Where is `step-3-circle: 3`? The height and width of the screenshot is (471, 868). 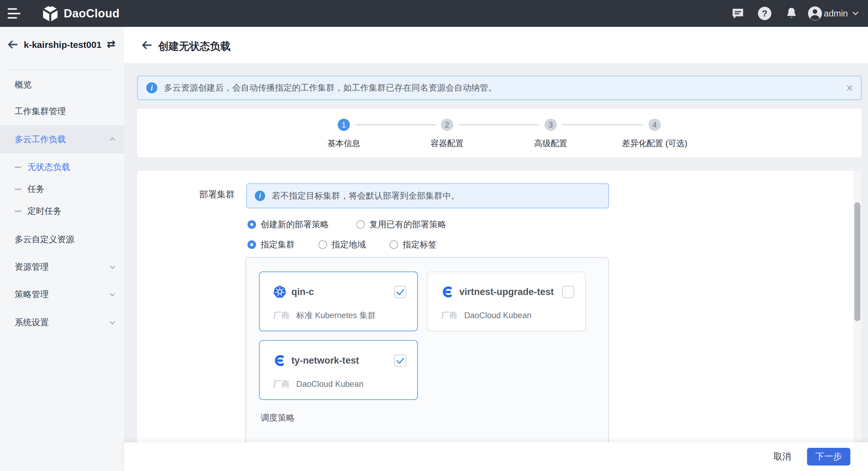
step-3-circle: 3 is located at coordinates (551, 125).